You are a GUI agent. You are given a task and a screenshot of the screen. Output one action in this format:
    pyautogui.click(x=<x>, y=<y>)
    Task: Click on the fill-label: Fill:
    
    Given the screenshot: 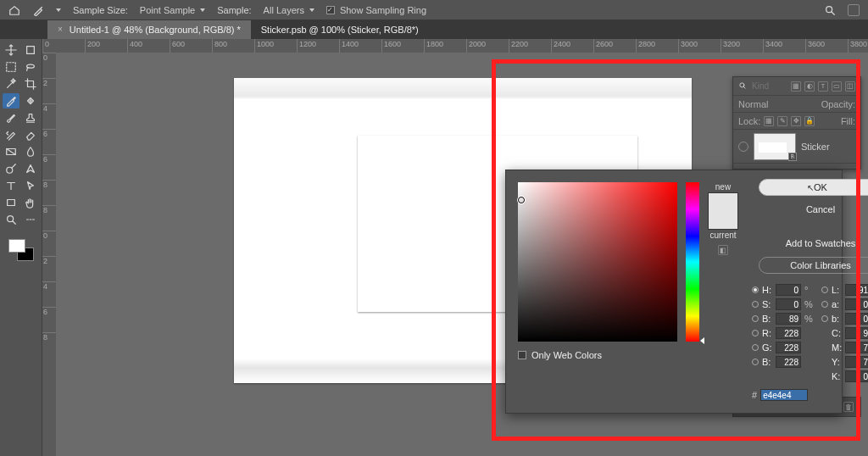 What is the action you would take?
    pyautogui.click(x=848, y=121)
    